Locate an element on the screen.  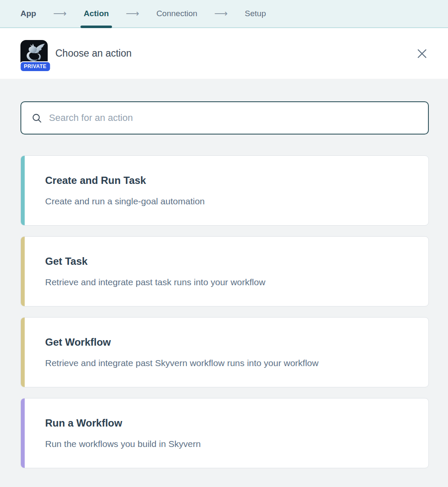
search-box is located at coordinates (225, 118).